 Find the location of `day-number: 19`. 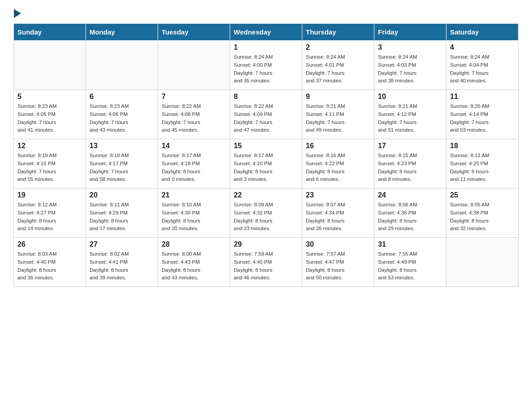

day-number: 19 is located at coordinates (50, 195).